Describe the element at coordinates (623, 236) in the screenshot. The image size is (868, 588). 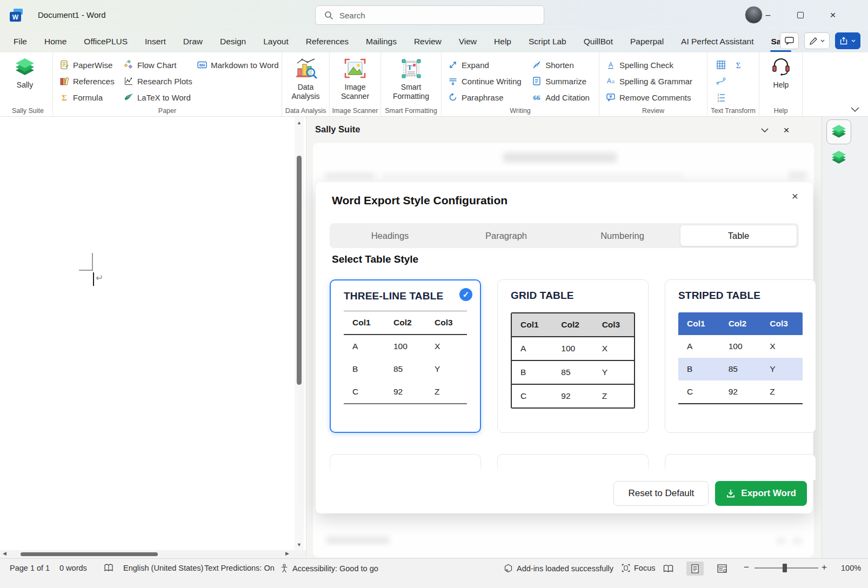
I see `tab-numbering: Numbering` at that location.